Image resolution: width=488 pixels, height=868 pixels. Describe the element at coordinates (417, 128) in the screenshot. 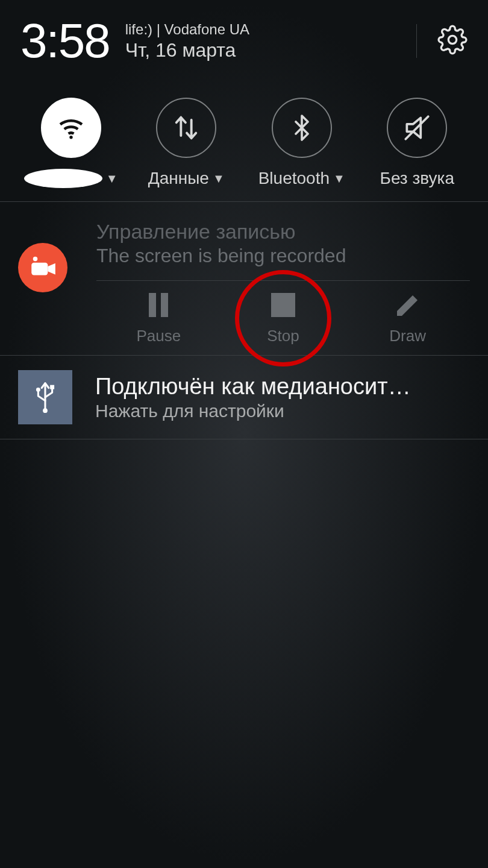

I see `mute-toggle` at that location.